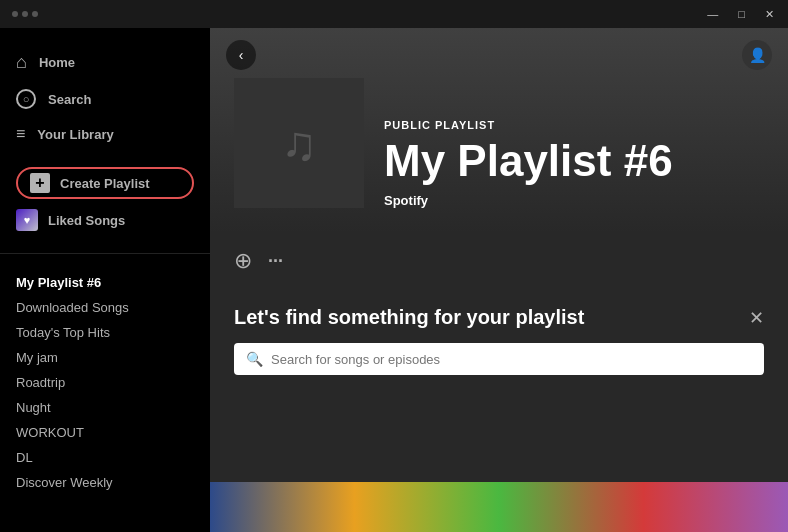 The image size is (788, 532). What do you see at coordinates (105, 220) in the screenshot?
I see `liked-songs-button: ♥ Liked Songs` at bounding box center [105, 220].